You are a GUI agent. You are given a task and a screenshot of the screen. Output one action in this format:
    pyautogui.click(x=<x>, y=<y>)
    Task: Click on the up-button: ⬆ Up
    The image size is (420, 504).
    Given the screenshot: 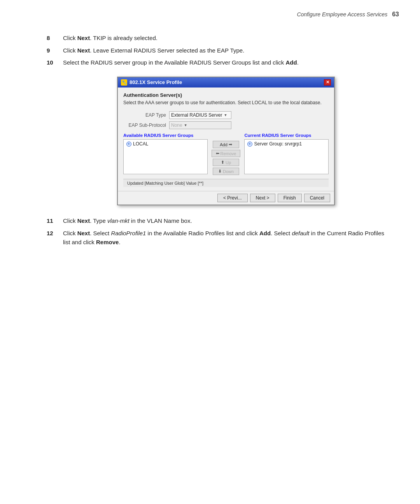 What is the action you would take?
    pyautogui.click(x=226, y=163)
    